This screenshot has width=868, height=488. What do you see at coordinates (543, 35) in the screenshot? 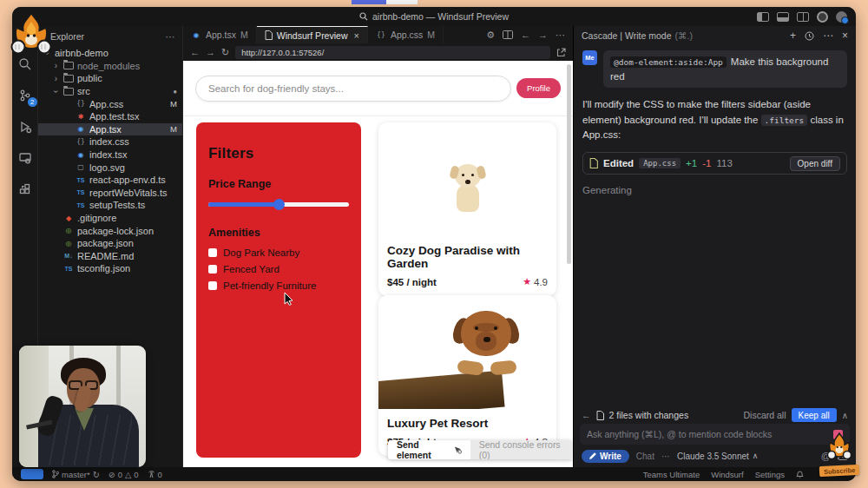
I see `nav-forward-icon: →` at bounding box center [543, 35].